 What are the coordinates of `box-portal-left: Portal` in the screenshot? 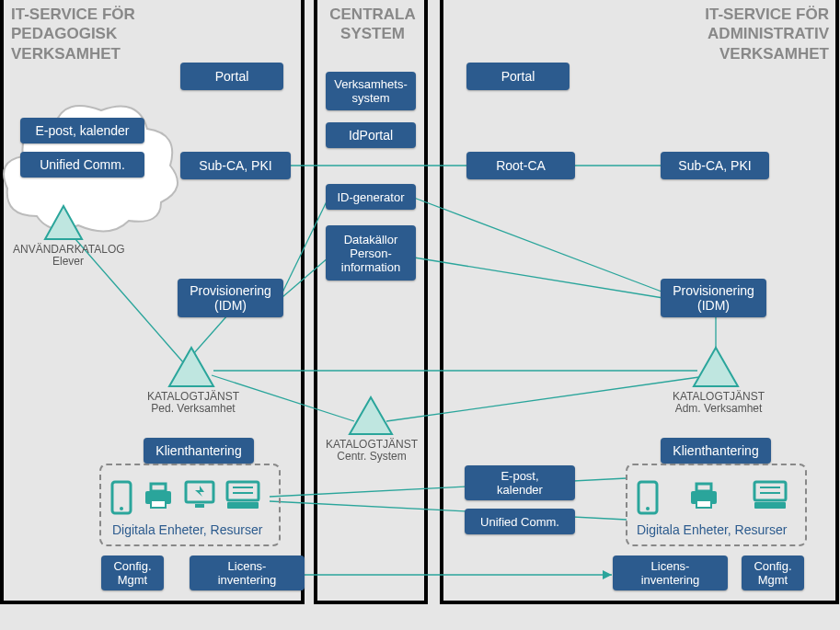 It's located at (232, 76).